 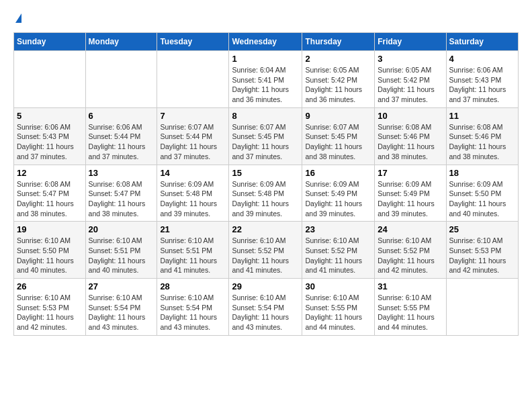 What do you see at coordinates (265, 286) in the screenshot?
I see `day-number: 29` at bounding box center [265, 286].